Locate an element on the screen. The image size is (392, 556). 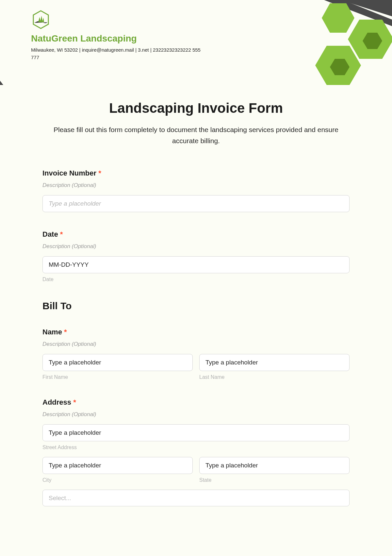
date-group: Date * Description (Optional) Date is located at coordinates (196, 256).